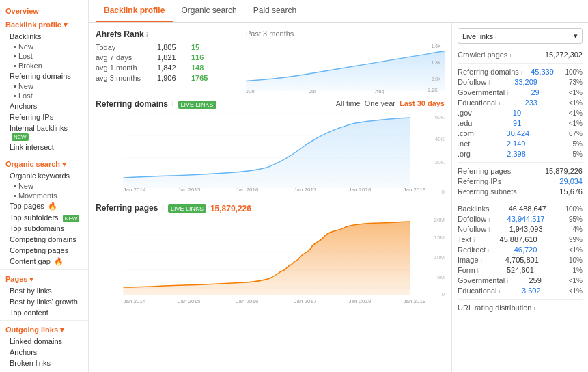  What do you see at coordinates (526, 229) in the screenshot?
I see `stat-val-nofollow: 1,943,093` at bounding box center [526, 229].